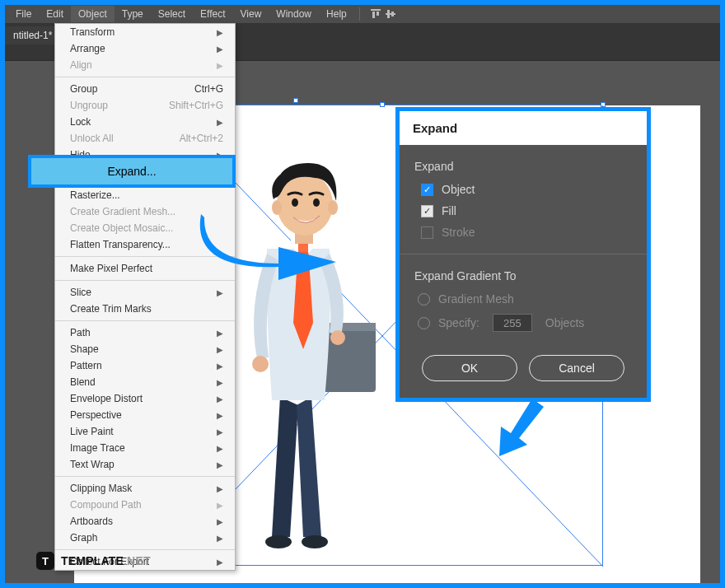 The width and height of the screenshot is (725, 588). I want to click on radio-mesh-label: Gradient Mesh, so click(476, 299).